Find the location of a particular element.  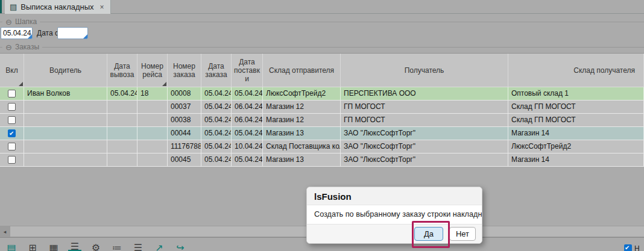

cell-delivery-date: 10.04.24 is located at coordinates (247, 147).